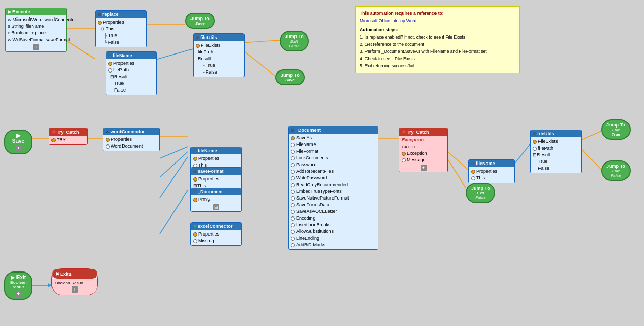 This screenshot has width=644, height=326. Describe the element at coordinates (293, 219) in the screenshot. I see `document-port13` at that location.